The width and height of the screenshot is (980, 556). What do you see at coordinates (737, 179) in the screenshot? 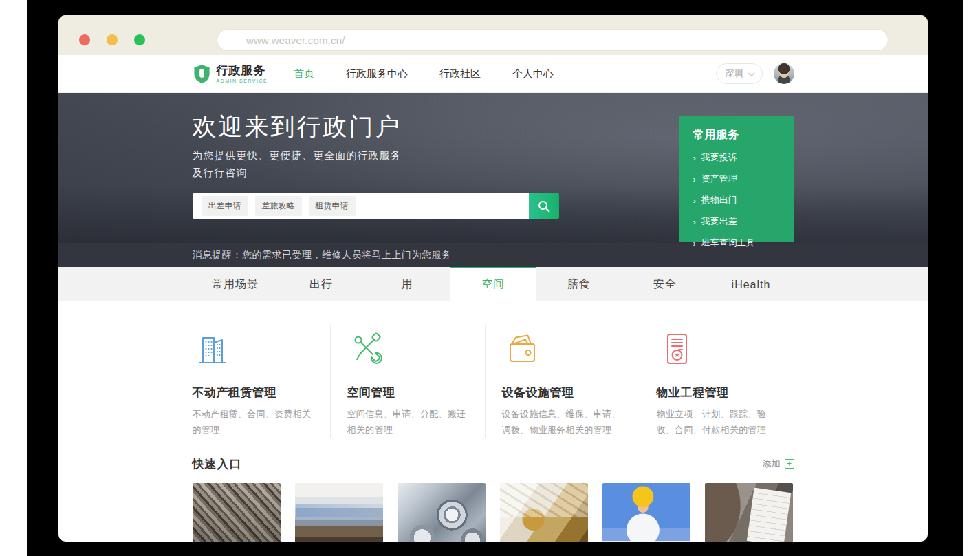
I see `quick-services-panel: 常用服务 › 我要投诉 › 资产管理 › 携物出门 ›` at bounding box center [737, 179].